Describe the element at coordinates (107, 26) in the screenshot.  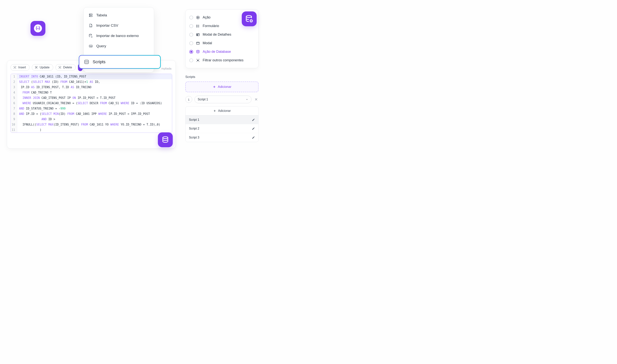
I see `menu-item-label: Importar CSV` at that location.